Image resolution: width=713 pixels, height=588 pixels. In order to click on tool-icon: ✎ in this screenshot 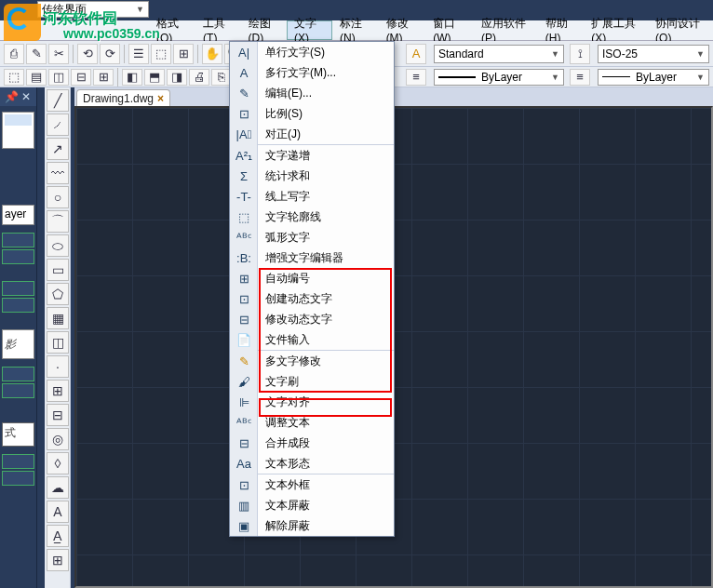, I will do `click(36, 54)`.